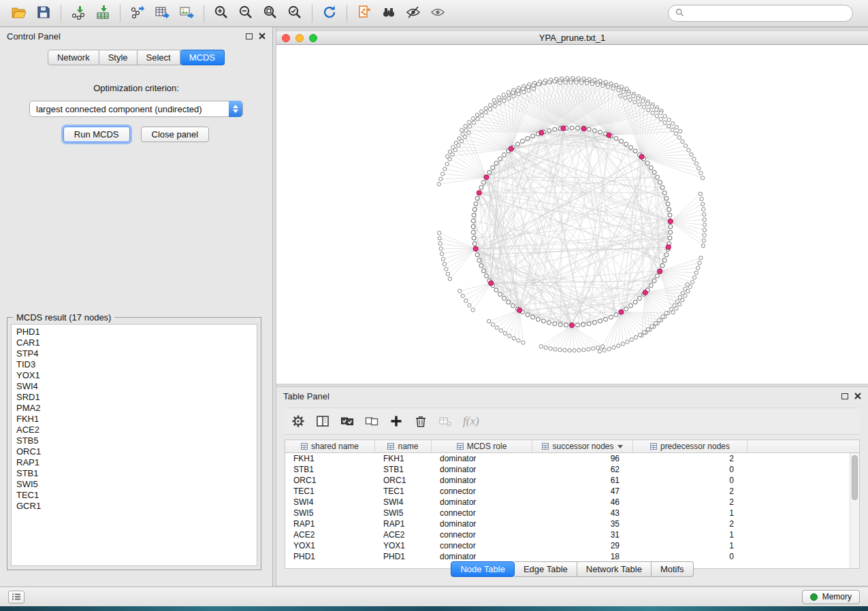 This screenshot has height=611, width=868. Describe the element at coordinates (330, 557) in the screenshot. I see `table-cell: PHD1` at that location.